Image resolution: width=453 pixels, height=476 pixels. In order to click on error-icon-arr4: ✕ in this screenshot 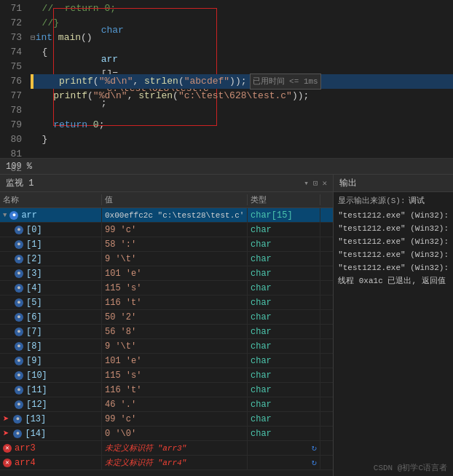, I will do `click(7, 463)`.